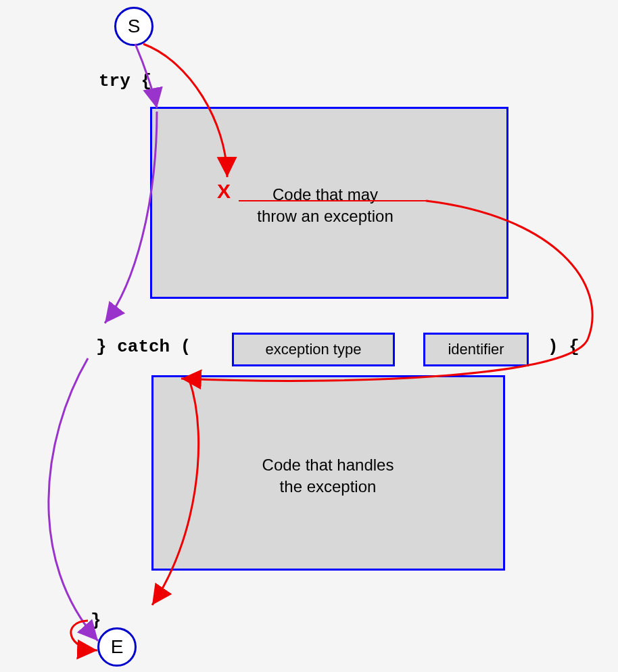  I want to click on arrow-try-down, so click(131, 218).